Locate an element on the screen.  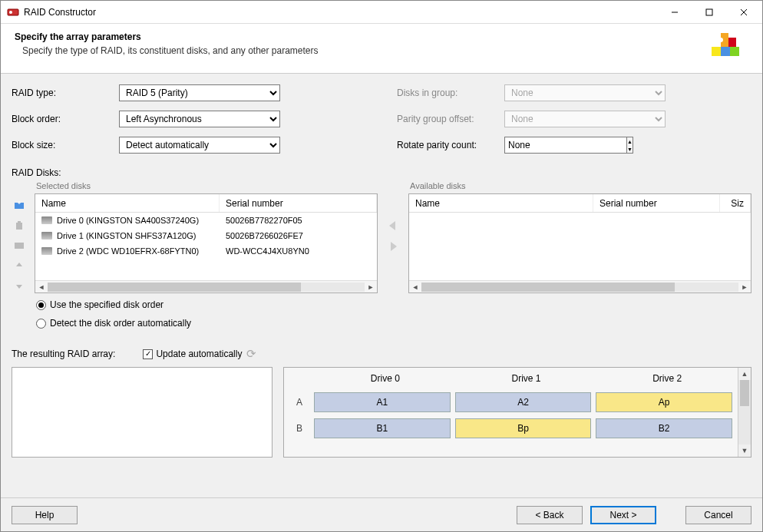
order-specified-label: Use the specified disk order is located at coordinates (107, 305).